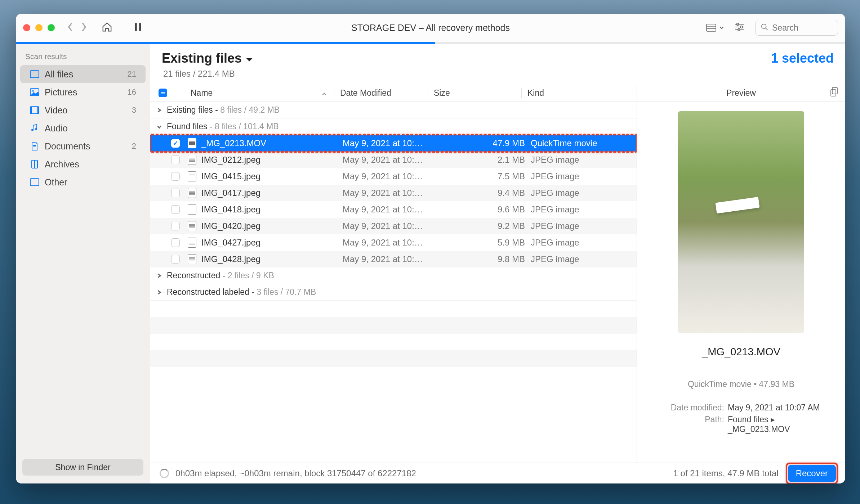  Describe the element at coordinates (812, 473) in the screenshot. I see `recover-button: Recover` at that location.